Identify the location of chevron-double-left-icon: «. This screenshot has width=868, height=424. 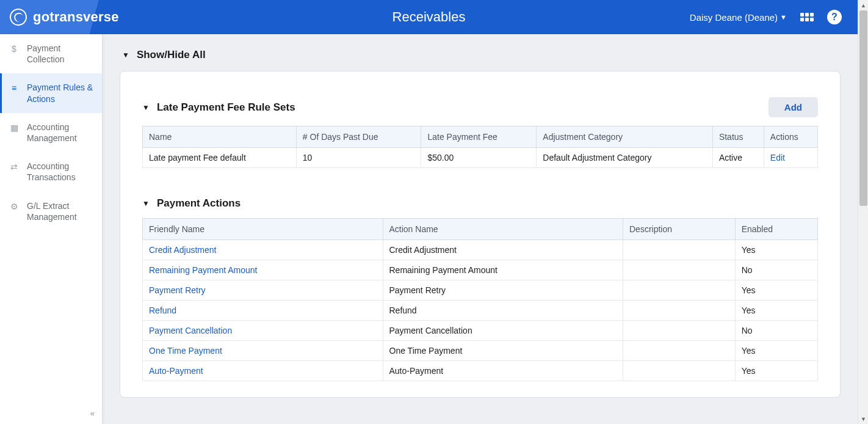
(92, 413).